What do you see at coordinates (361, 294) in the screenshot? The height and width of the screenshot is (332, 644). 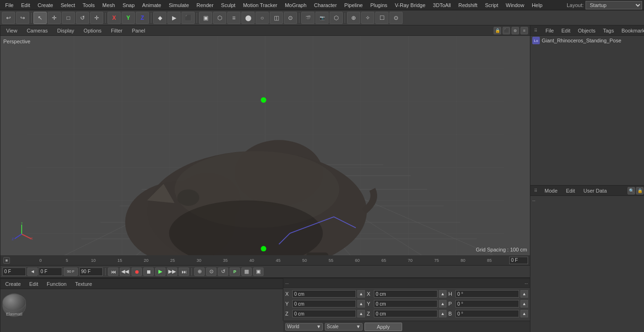 I see `coord-x-btn: ▲` at bounding box center [361, 294].